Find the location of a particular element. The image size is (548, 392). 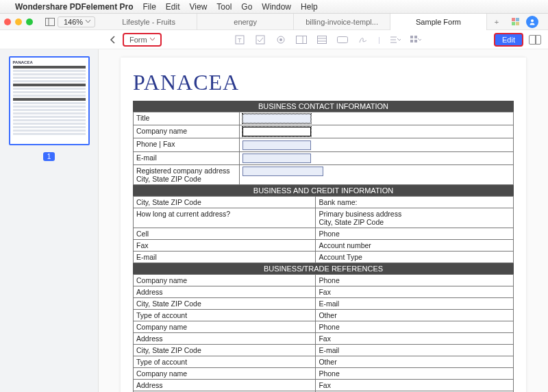

menu-tool: Tool is located at coordinates (224, 7).